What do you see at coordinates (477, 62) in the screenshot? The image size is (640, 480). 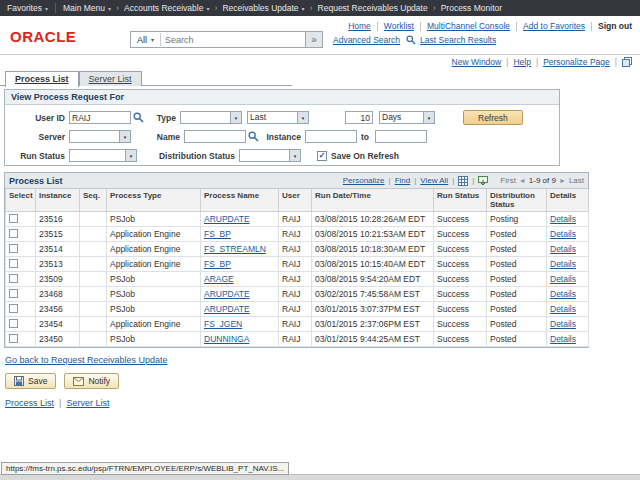 I see `new-window-link: New Window` at bounding box center [477, 62].